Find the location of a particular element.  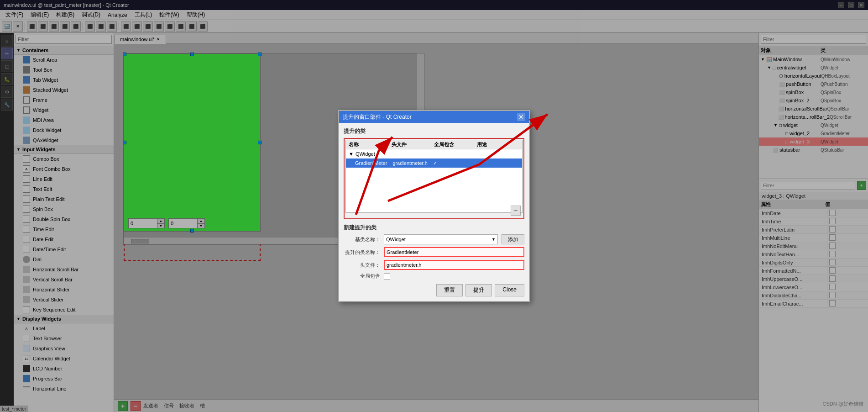

dialog-section2-label: 新建提升的类 is located at coordinates (434, 227).